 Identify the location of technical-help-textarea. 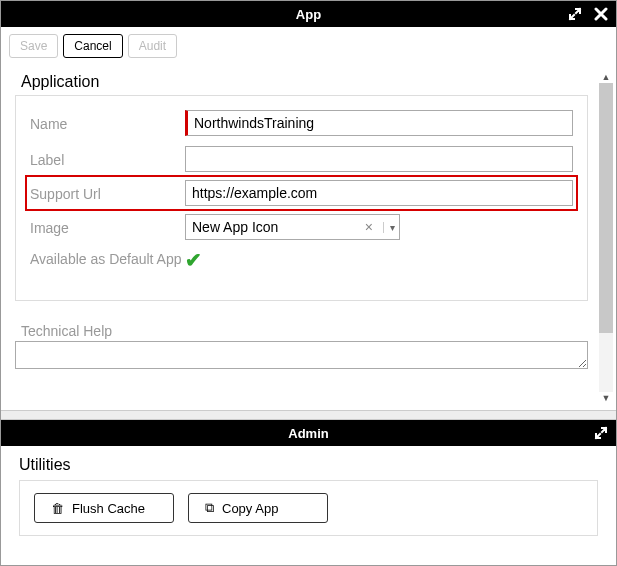
(302, 355).